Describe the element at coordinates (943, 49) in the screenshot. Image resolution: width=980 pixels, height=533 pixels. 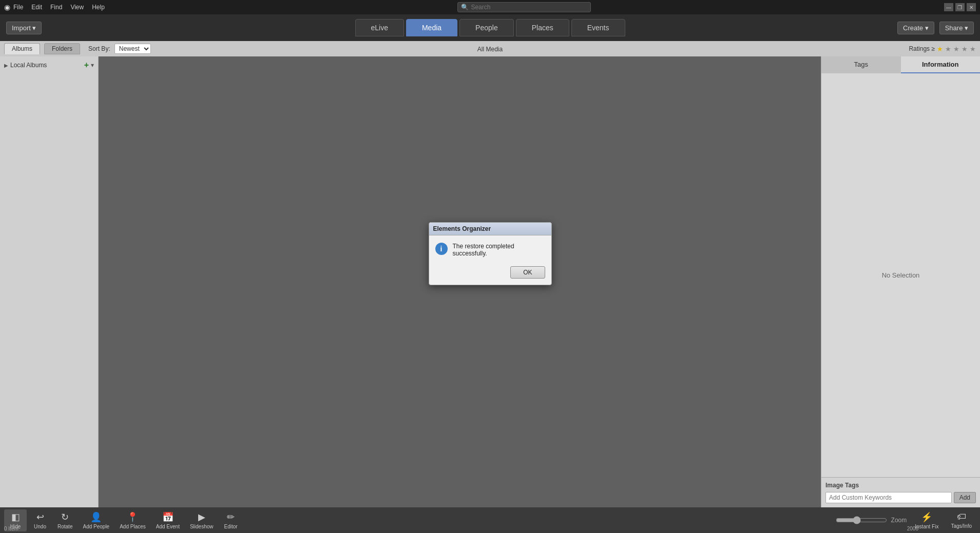
I see `ratings-area: Ratings ≥ ★ ★ ★ ★ ★` at that location.